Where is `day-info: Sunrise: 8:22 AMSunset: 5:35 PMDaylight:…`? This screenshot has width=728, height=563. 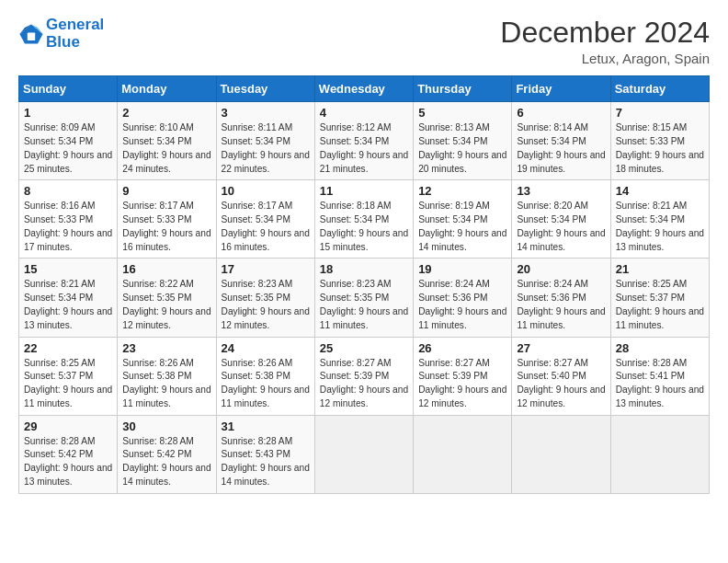 day-info: Sunrise: 8:22 AMSunset: 5:35 PMDaylight:… is located at coordinates (166, 305).